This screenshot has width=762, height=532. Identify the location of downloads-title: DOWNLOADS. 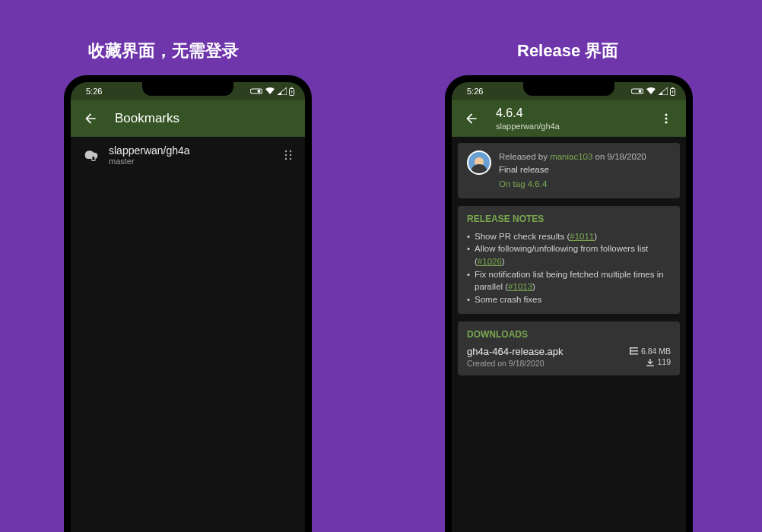
(569, 334).